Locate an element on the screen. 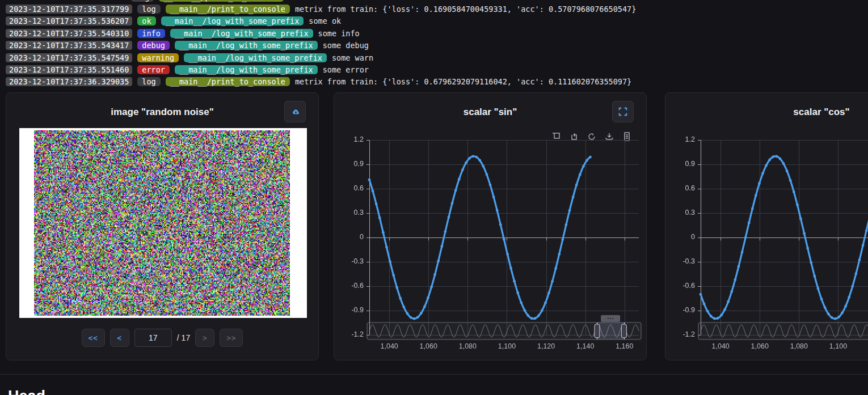 The height and width of the screenshot is (395, 868). log-level-badge: debug is located at coordinates (153, 45).